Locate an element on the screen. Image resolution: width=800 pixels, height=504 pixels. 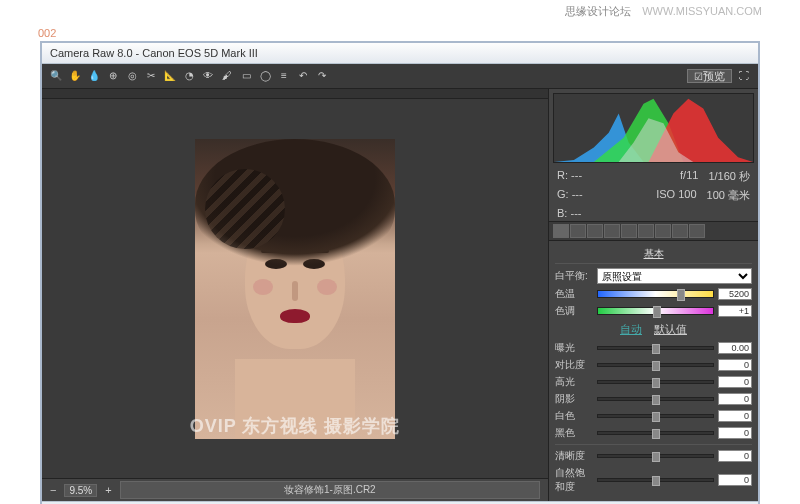
tab-preset is located at coordinates (697, 231).